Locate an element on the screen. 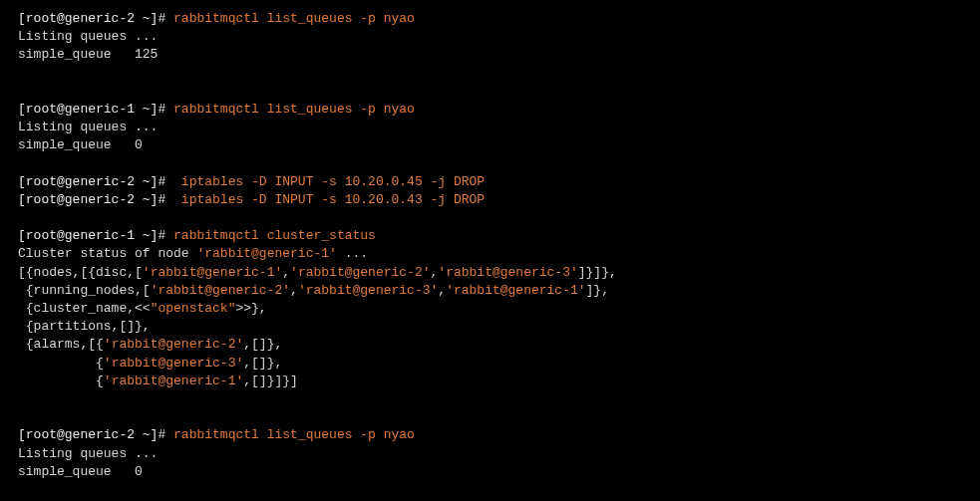 The height and width of the screenshot is (501, 980). output-text: ]}]}, is located at coordinates (598, 273).